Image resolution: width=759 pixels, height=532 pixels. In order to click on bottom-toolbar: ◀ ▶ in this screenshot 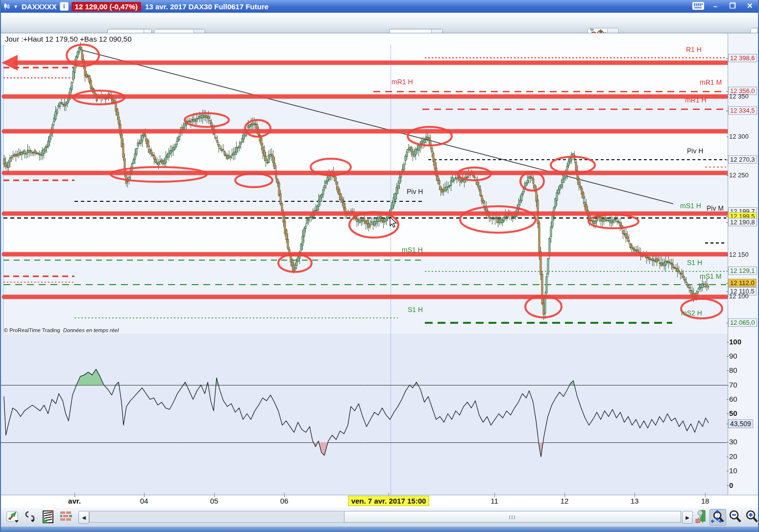, I will do `click(380, 517)`.